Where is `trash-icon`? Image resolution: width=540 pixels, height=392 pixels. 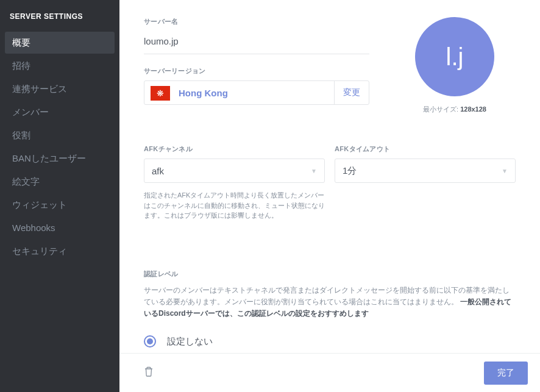 trash-icon is located at coordinates (149, 373).